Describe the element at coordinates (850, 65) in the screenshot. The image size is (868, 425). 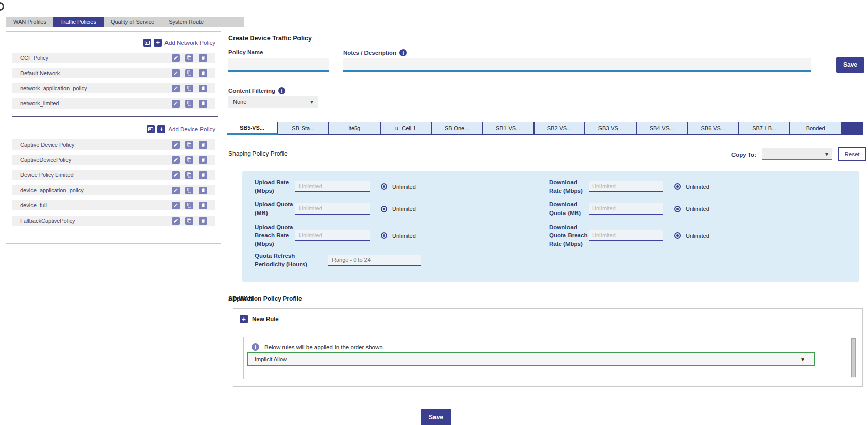
I see `save-button: Save` at that location.